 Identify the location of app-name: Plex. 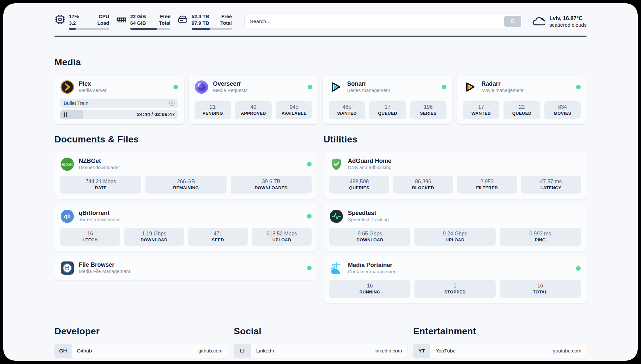
(93, 84).